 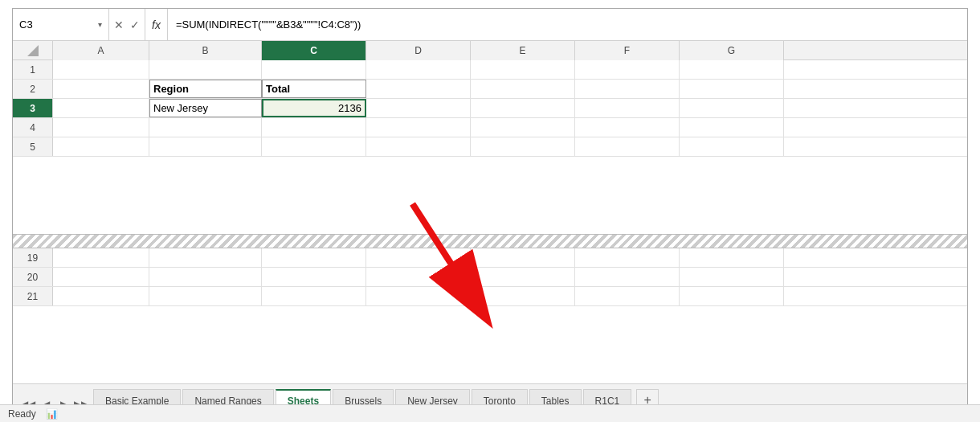 What do you see at coordinates (33, 257) in the screenshot?
I see `row-header-19: 19` at bounding box center [33, 257].